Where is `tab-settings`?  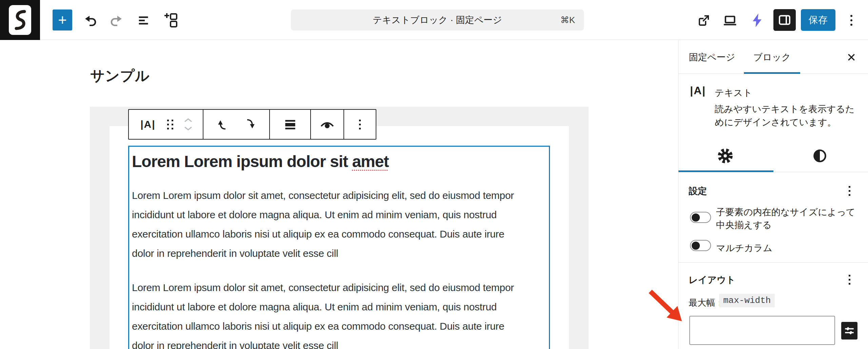 tab-settings is located at coordinates (725, 156).